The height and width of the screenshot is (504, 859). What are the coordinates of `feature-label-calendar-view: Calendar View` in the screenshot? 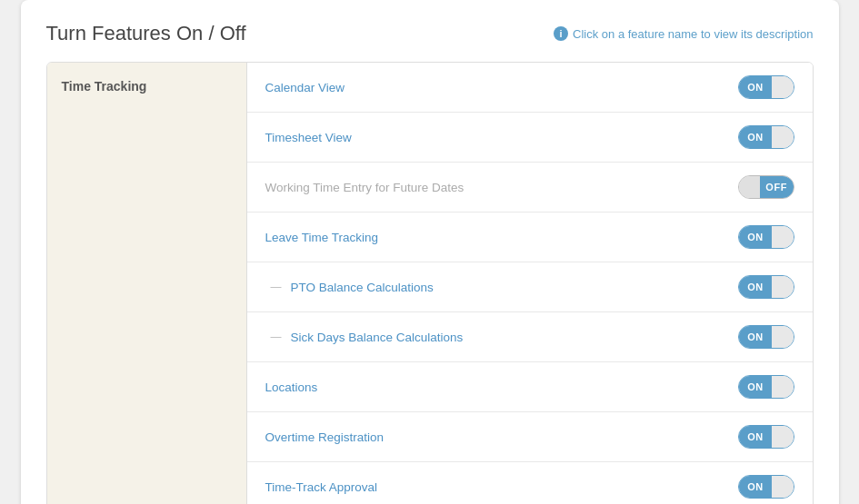 It's located at (305, 87).